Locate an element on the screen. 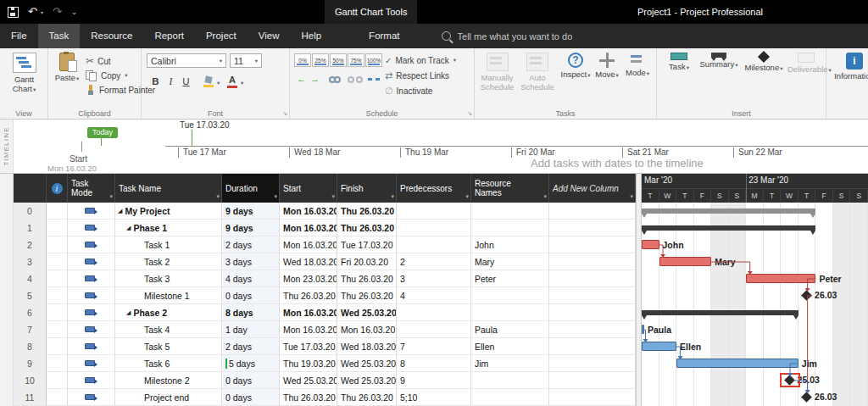 The image size is (868, 406). column-header-pred: Predecessors▾ is located at coordinates (434, 188).